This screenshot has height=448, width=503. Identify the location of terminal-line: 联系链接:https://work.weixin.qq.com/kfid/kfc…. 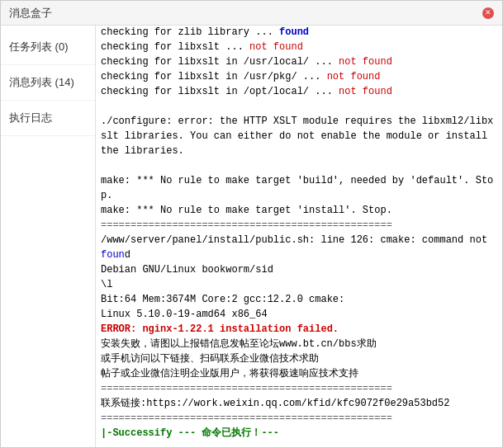
(299, 403).